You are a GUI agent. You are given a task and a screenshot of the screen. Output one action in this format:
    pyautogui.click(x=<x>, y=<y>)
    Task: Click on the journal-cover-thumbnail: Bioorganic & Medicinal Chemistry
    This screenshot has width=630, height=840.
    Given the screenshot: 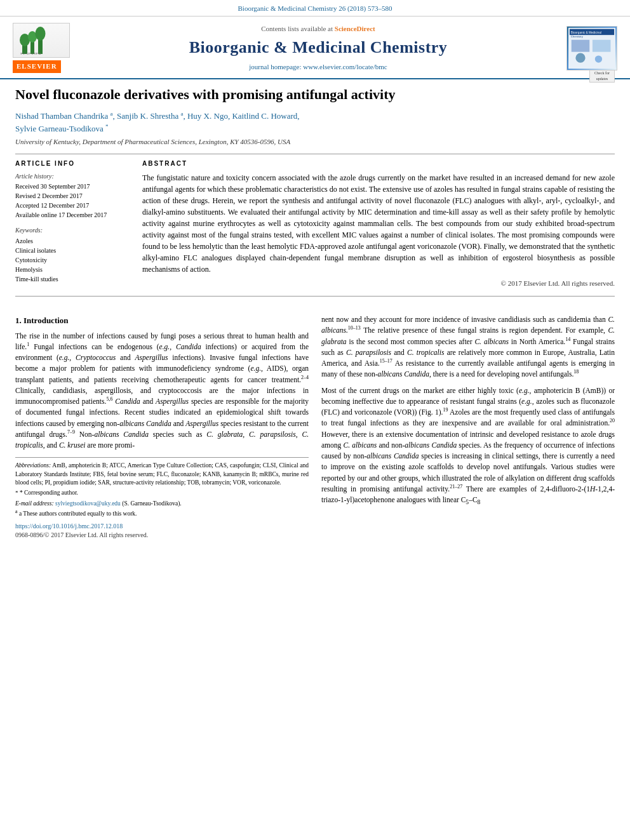 What is the action you would take?
    pyautogui.click(x=592, y=48)
    